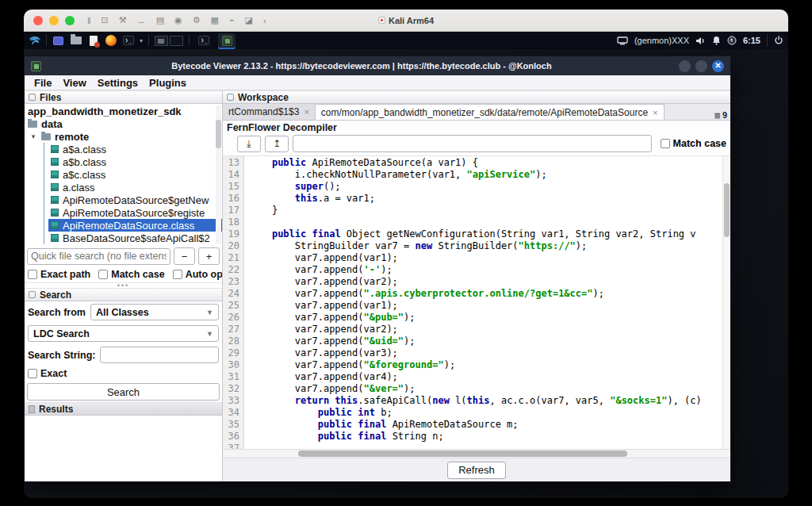 This screenshot has height=506, width=812. I want to click on bcv-titlebar: Bytecode Viewer 2.13.2 - https://bytecod…, so click(377, 66).